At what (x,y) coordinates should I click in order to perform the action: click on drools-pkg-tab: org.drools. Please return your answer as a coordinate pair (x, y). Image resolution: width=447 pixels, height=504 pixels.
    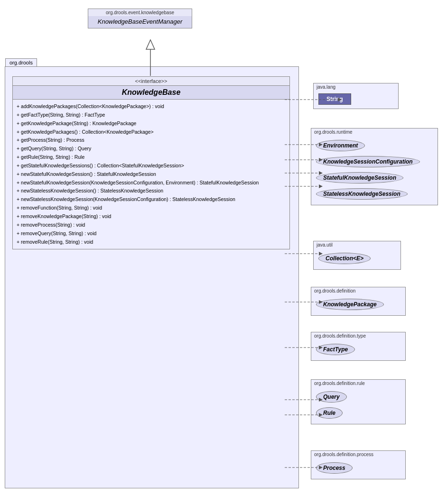
    Looking at the image, I should click on (21, 63).